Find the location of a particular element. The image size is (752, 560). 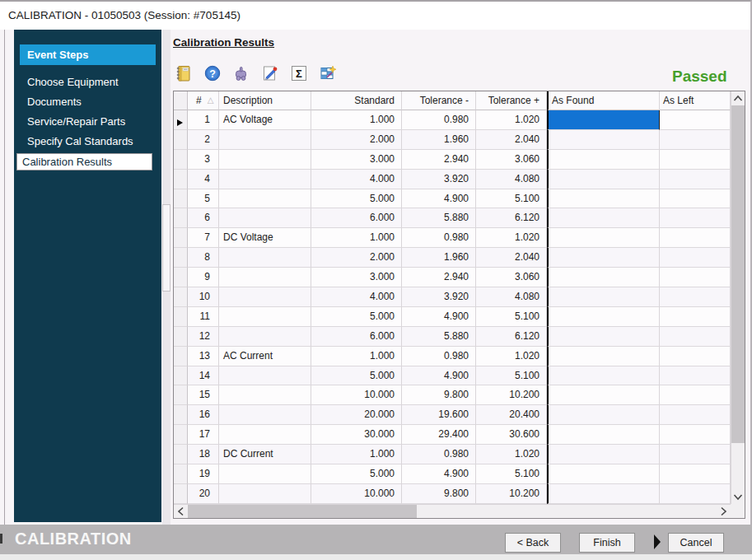

finish-split-arrow-icon is located at coordinates (657, 542).